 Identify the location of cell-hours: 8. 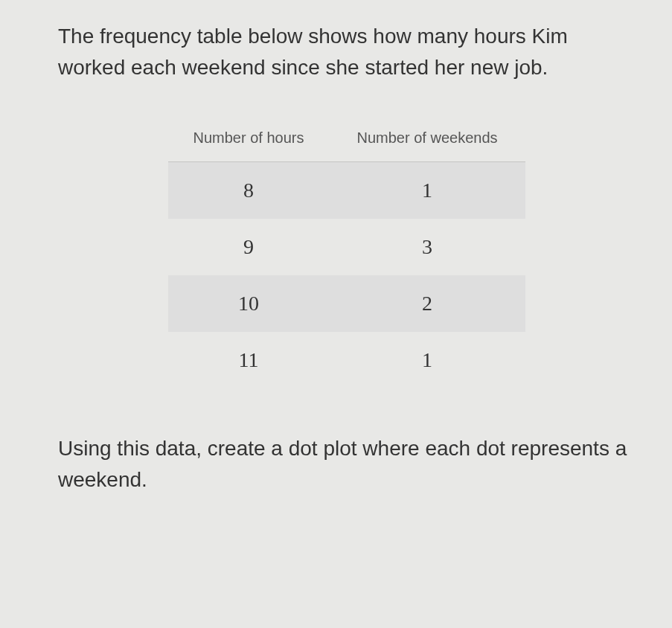
(249, 190).